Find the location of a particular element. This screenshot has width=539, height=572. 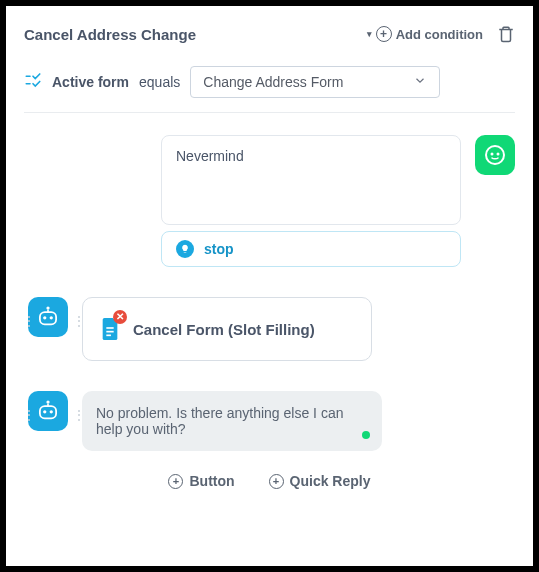

trash-icon is located at coordinates (506, 34).